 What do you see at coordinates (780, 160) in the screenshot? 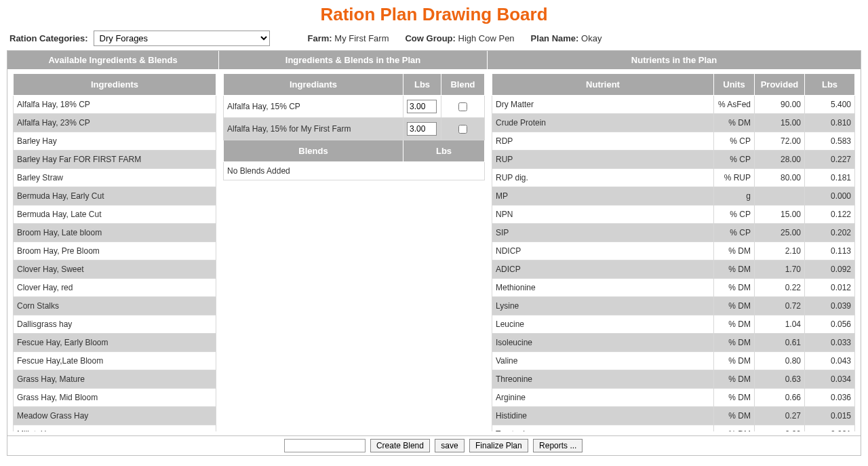
I see `nutrient-provided: 28.00` at bounding box center [780, 160].